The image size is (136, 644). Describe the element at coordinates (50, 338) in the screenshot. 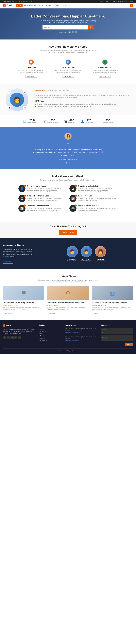

I see `footer-link-features: Features` at that location.